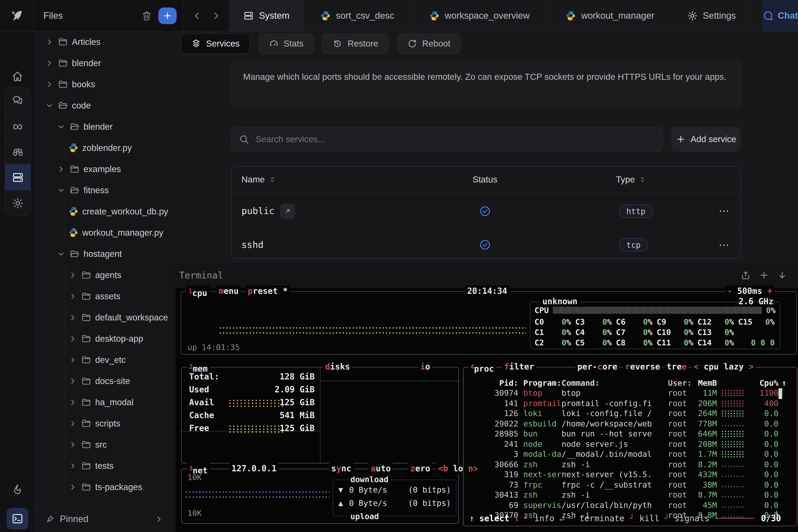 The image size is (798, 532). What do you see at coordinates (75, 127) in the screenshot?
I see `folder-open-icon` at bounding box center [75, 127].